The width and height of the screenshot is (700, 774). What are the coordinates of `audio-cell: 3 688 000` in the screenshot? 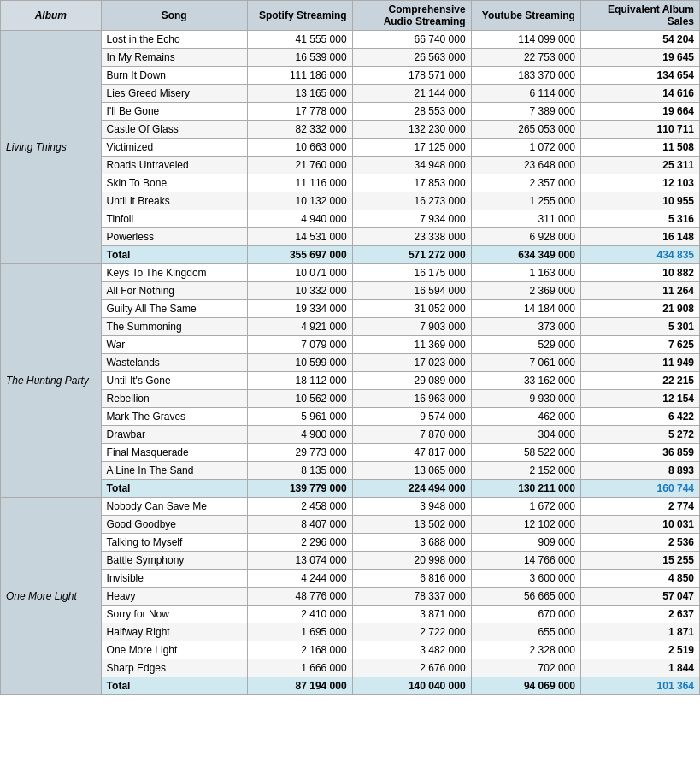 It's located at (412, 542).